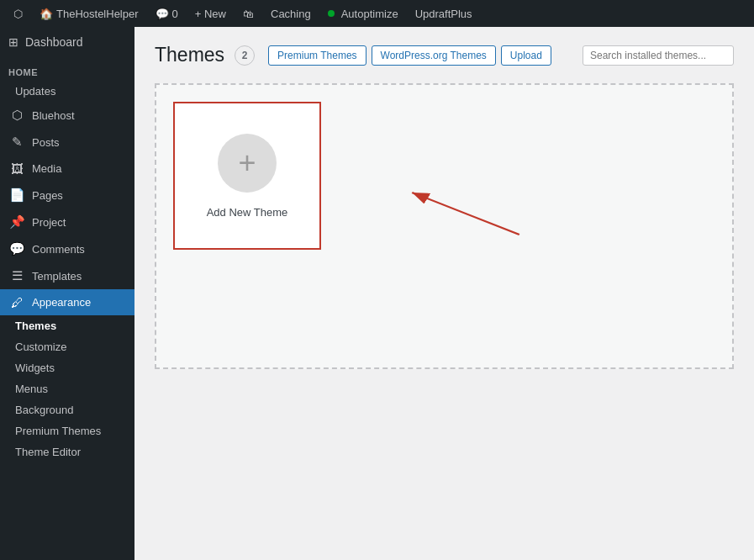 This screenshot has height=560, width=754. I want to click on media-icon: 🖼, so click(17, 168).